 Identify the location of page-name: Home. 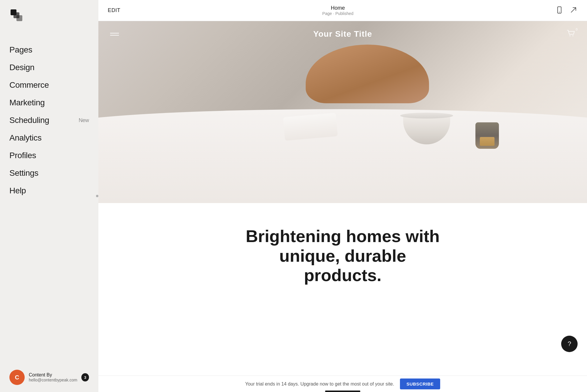
(338, 8).